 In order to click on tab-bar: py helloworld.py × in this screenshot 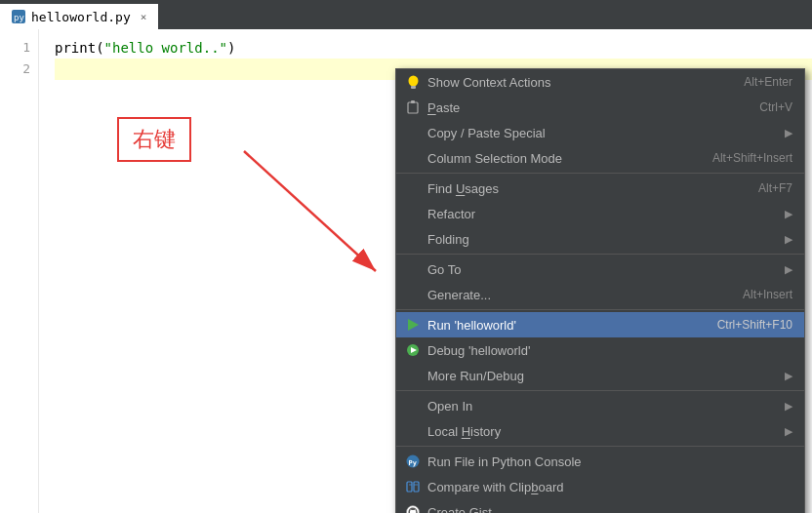, I will do `click(406, 15)`.